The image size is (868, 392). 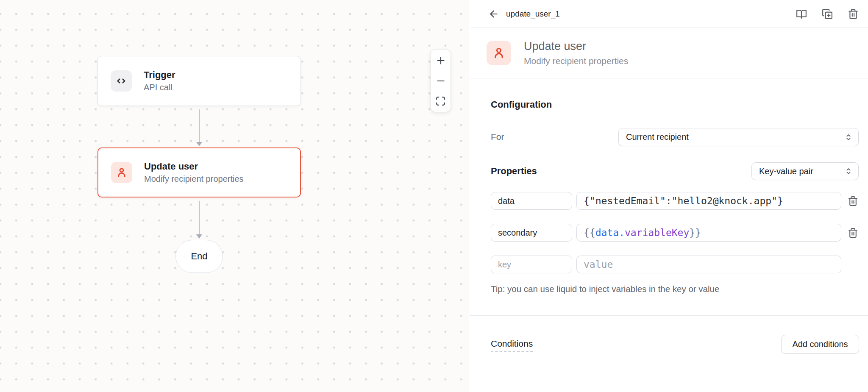 I want to click on trigger-node-subtitle: API call, so click(x=159, y=87).